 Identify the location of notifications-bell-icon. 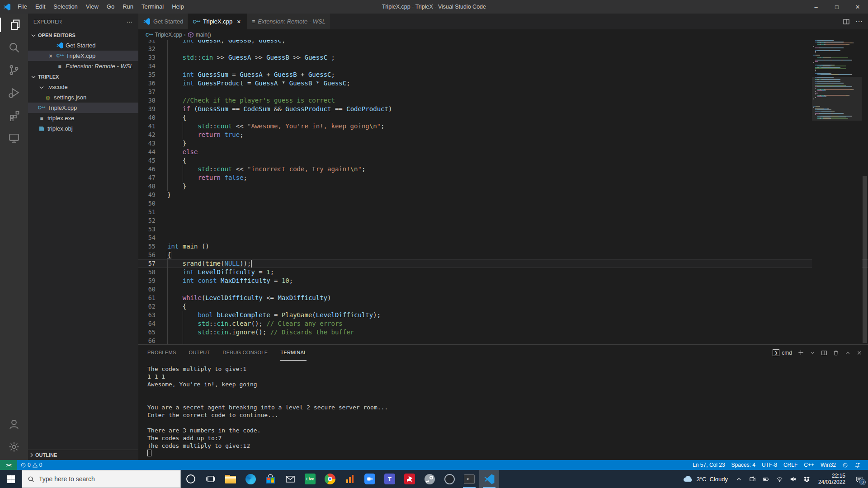
(857, 465).